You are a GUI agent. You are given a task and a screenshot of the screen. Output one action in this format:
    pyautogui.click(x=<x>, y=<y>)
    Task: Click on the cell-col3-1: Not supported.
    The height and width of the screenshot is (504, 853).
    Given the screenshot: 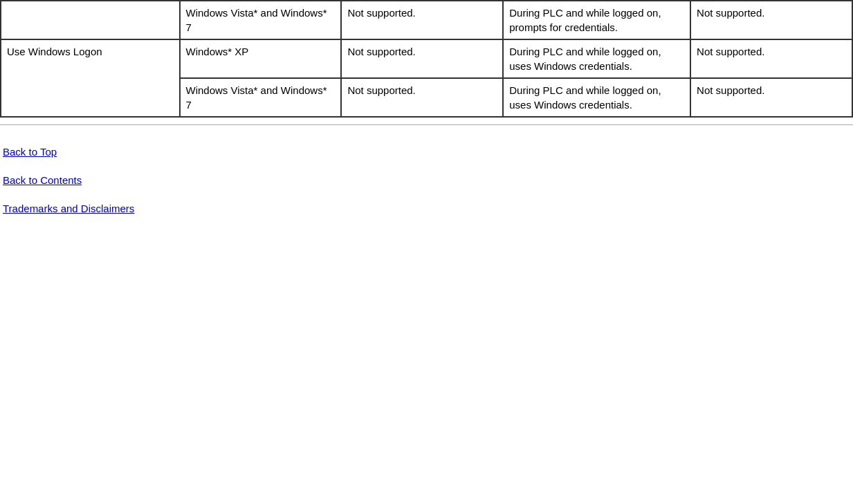 What is the action you would take?
    pyautogui.click(x=422, y=20)
    